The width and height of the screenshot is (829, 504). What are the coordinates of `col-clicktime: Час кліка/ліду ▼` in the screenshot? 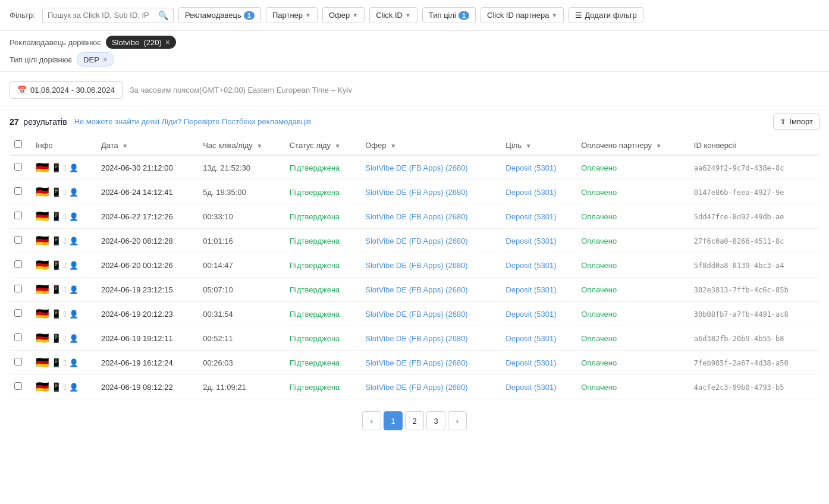 It's located at (241, 145).